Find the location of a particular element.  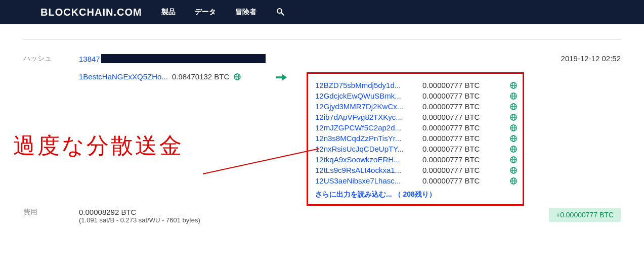

arrow-icon is located at coordinates (281, 77).